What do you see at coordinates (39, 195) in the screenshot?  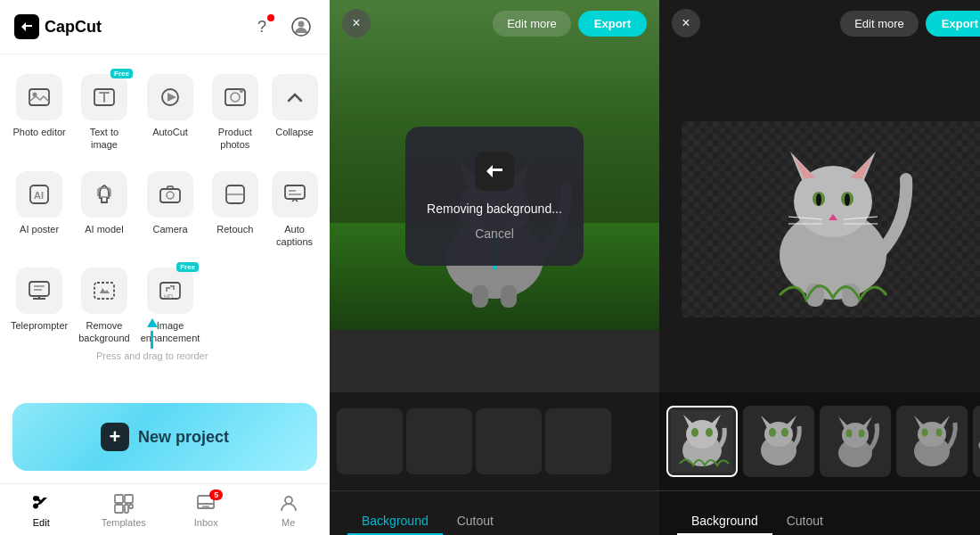 I see `svg-text: AI` at bounding box center [39, 195].